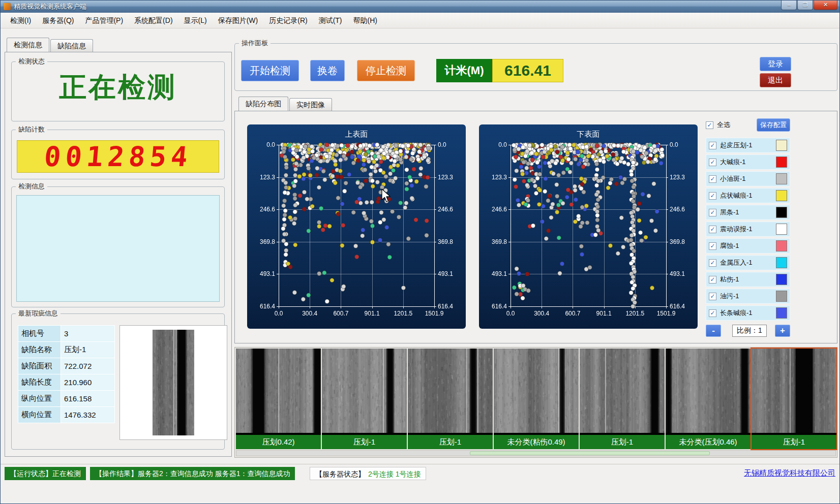 This screenshot has width=840, height=504. I want to click on defect-thumbnail: 未分类(压划0.46), so click(708, 399).